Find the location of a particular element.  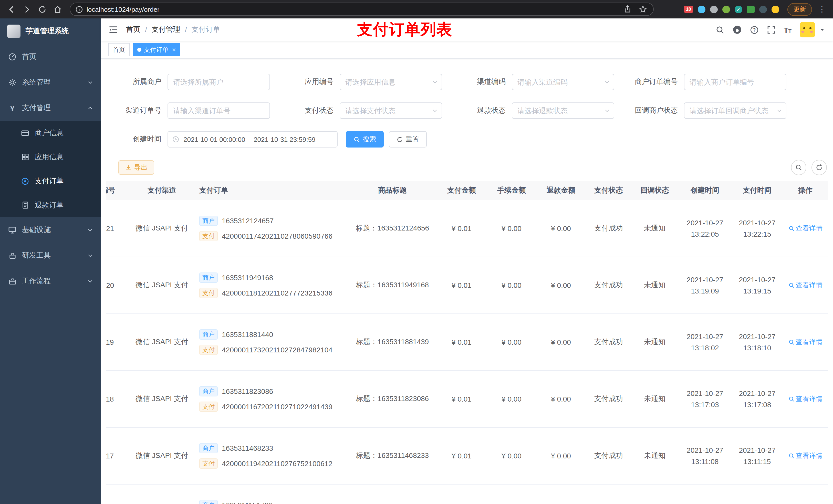

sidebar-item-infrastructure: 基础设施 is located at coordinates (51, 230).